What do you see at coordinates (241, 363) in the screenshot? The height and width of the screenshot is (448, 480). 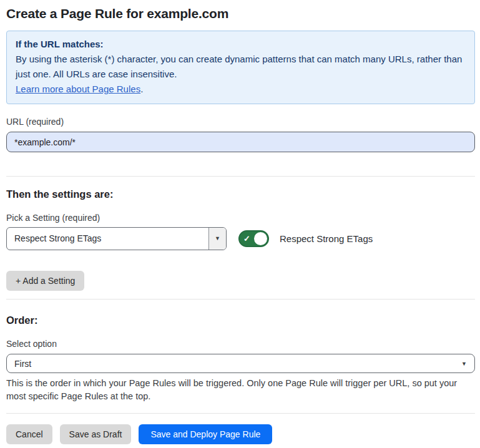 I see `order-select: First ▼` at bounding box center [241, 363].